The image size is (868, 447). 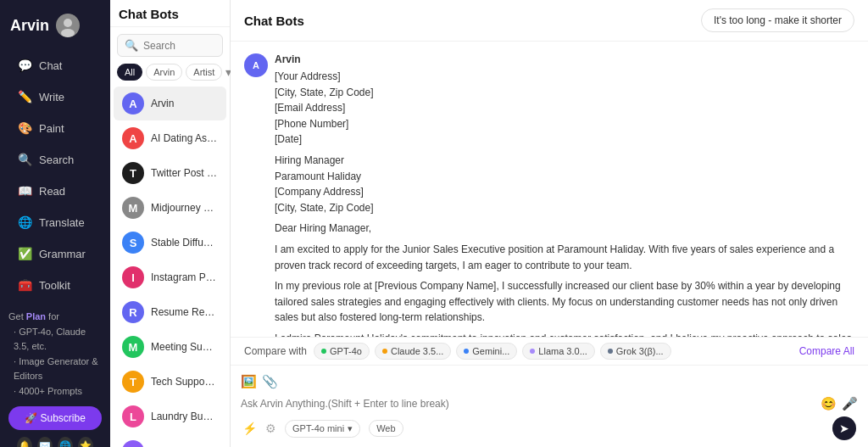 What do you see at coordinates (849, 404) in the screenshot?
I see `mic-icon: 🎤` at bounding box center [849, 404].